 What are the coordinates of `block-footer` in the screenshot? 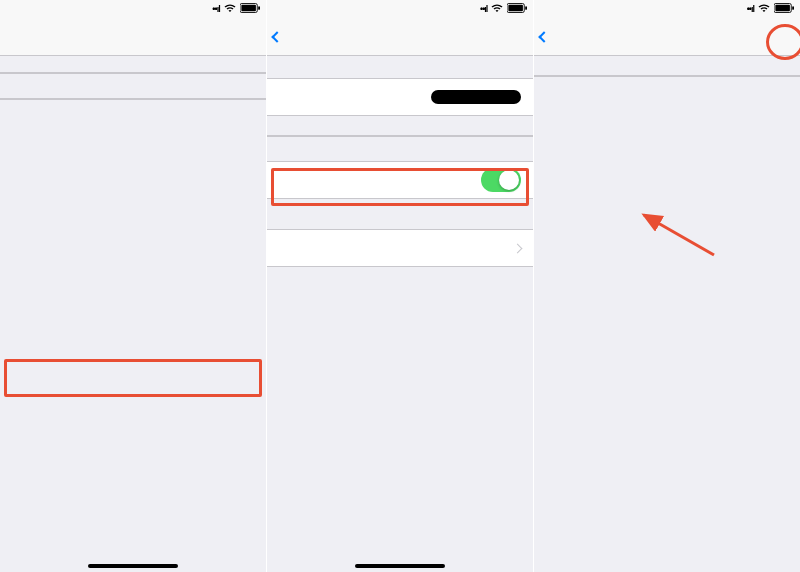 It's located at (667, 83).